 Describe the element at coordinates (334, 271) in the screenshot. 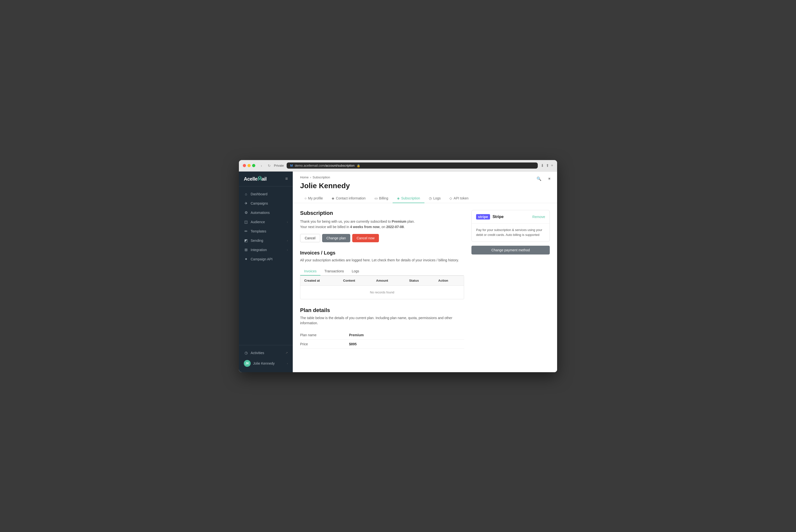

I see `subtab-transactions: Transactions` at that location.